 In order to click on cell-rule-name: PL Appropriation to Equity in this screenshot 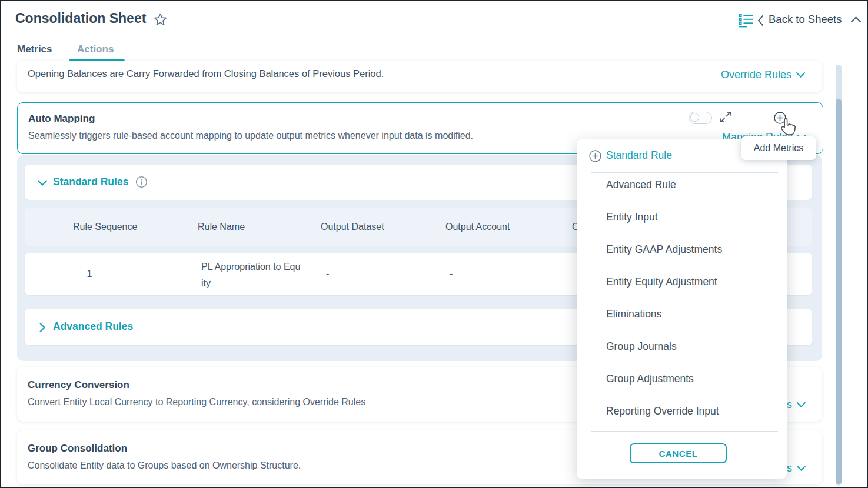, I will do `click(251, 275)`.